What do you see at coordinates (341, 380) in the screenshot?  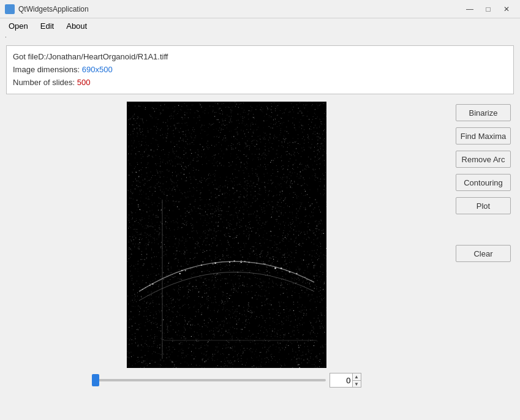 I see `slide-value-input` at bounding box center [341, 380].